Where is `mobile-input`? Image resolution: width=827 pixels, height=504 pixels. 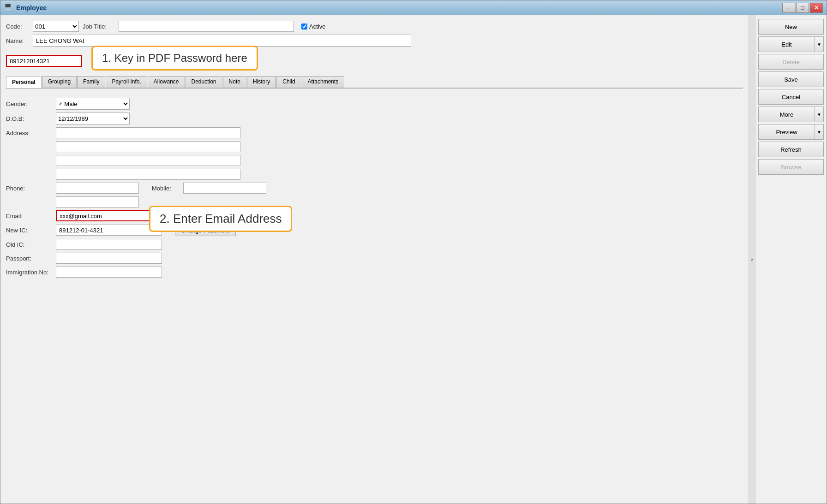 mobile-input is located at coordinates (225, 188).